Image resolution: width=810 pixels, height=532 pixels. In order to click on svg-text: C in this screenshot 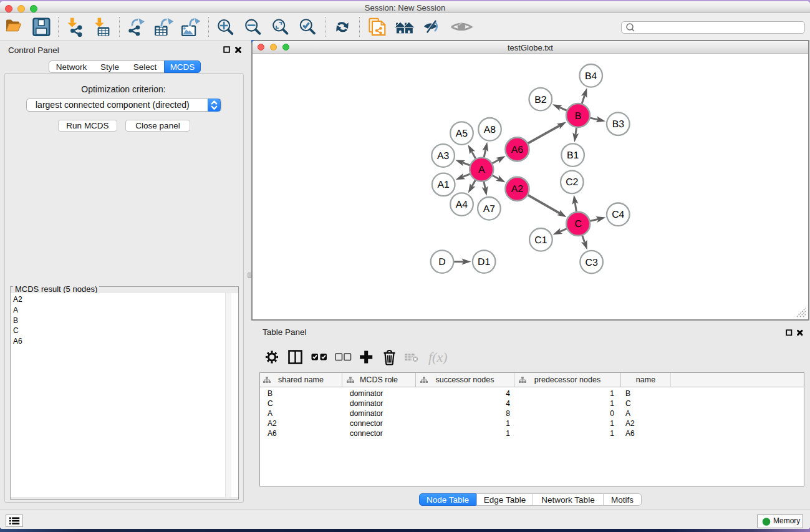, I will do `click(577, 225)`.